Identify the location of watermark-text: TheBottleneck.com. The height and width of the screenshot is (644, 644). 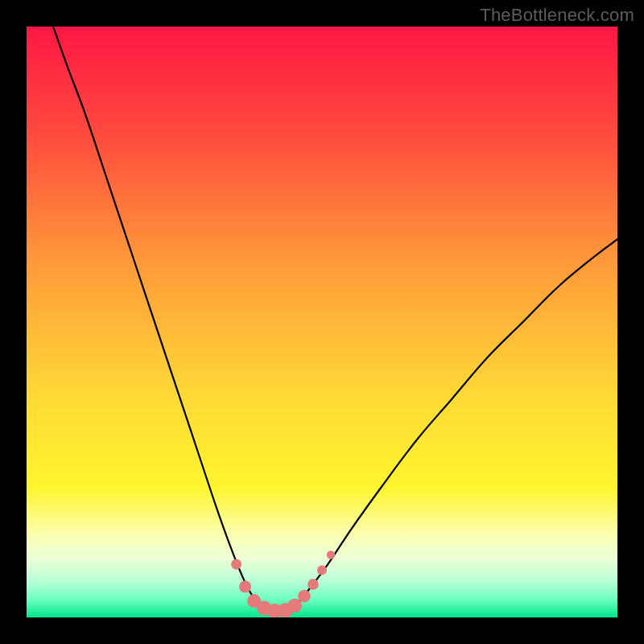
(557, 15).